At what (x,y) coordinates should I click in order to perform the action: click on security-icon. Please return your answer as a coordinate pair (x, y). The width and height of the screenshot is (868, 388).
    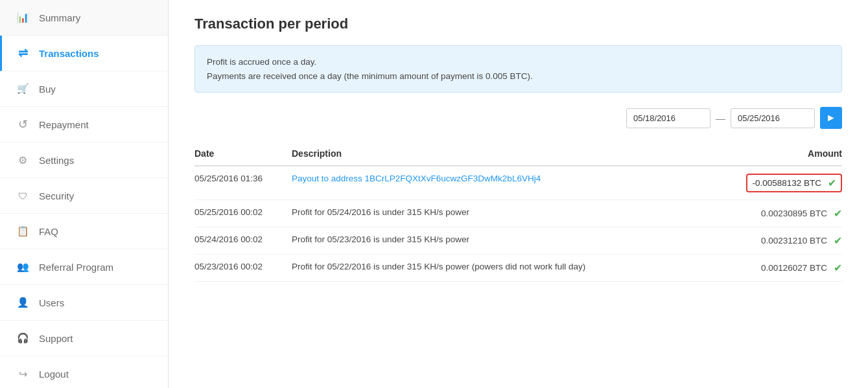
    Looking at the image, I should click on (23, 196).